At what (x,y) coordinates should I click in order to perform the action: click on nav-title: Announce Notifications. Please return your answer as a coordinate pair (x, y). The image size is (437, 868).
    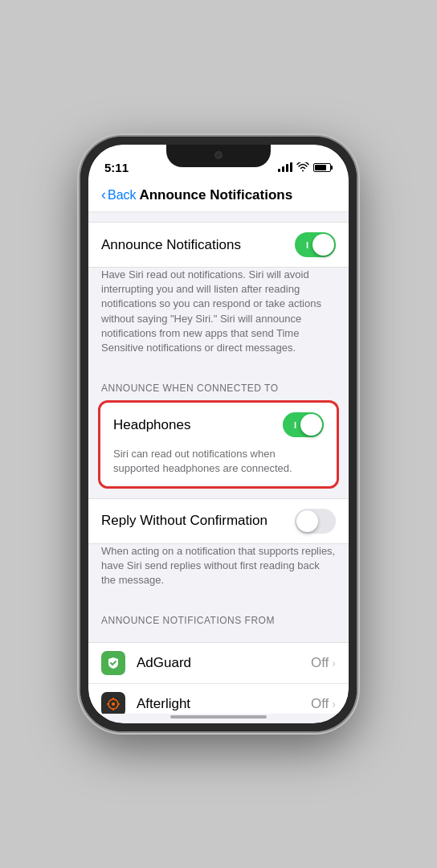
    Looking at the image, I should click on (216, 195).